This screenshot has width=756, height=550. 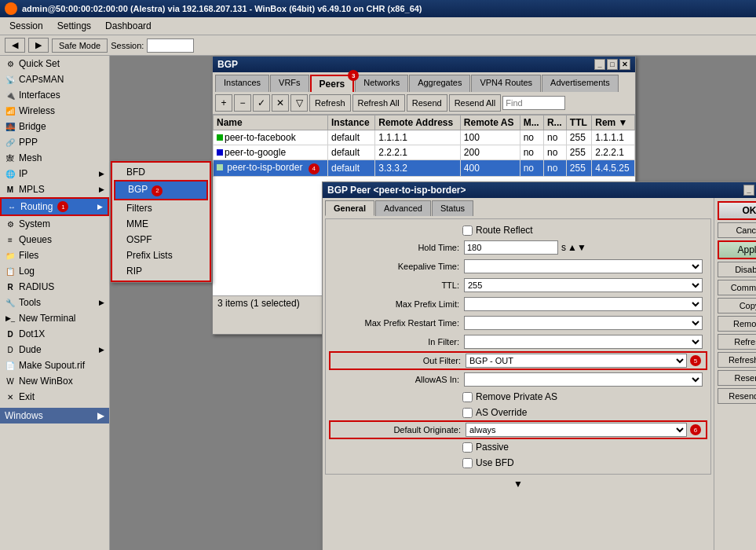 What do you see at coordinates (736, 378) in the screenshot?
I see `resend-button-panel: Resend` at bounding box center [736, 378].